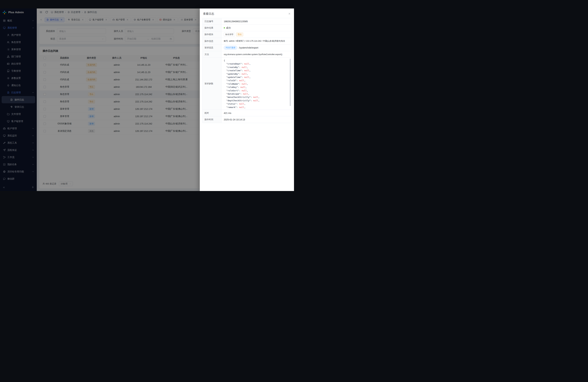  I want to click on field-label: 请求参数, so click(212, 84).